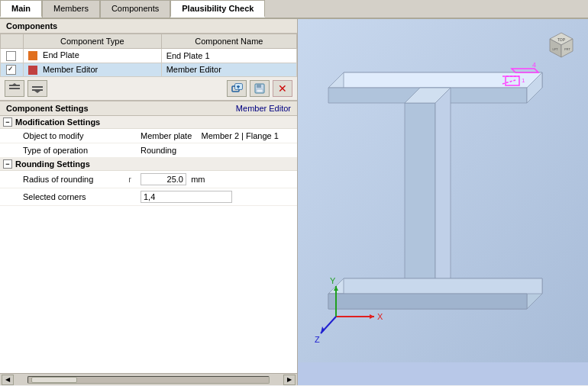 The height and width of the screenshot is (386, 588). What do you see at coordinates (186, 197) in the screenshot?
I see `corners-input` at bounding box center [186, 197].